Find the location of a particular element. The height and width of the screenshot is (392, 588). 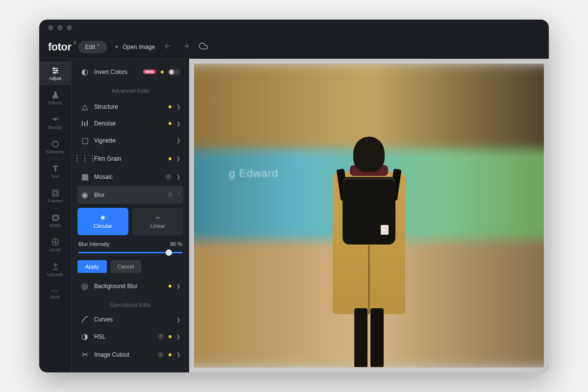

section-specialized-edits: Specialized Edits is located at coordinates (130, 303).